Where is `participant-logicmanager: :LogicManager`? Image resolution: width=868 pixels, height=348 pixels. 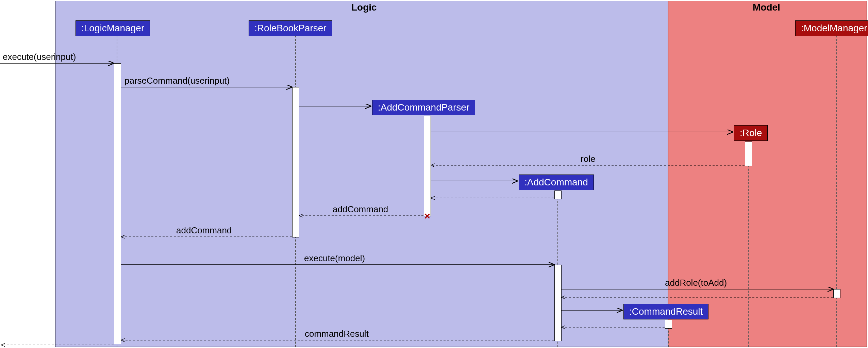 participant-logicmanager: :LogicManager is located at coordinates (113, 28).